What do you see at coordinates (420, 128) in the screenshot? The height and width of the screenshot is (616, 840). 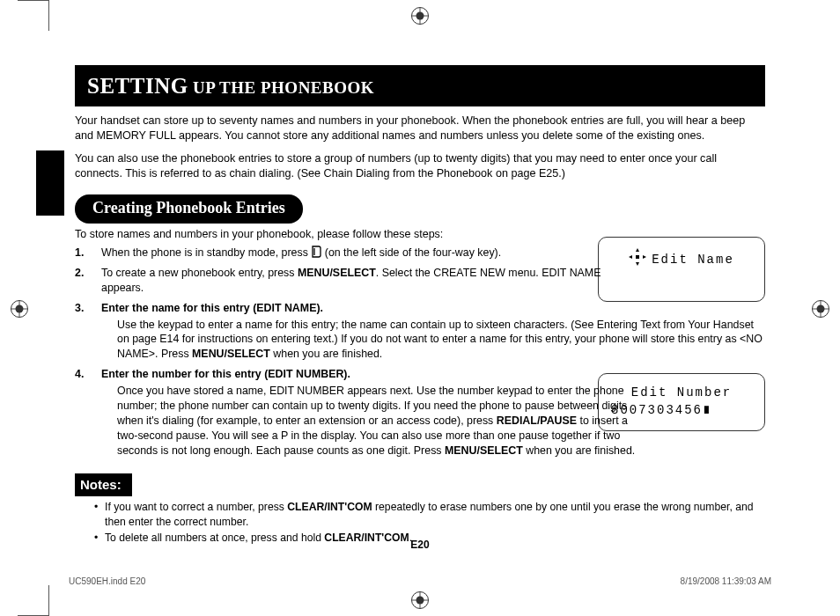 I see `intro-paragraph: Your handset can store up to seventy nam…` at bounding box center [420, 128].